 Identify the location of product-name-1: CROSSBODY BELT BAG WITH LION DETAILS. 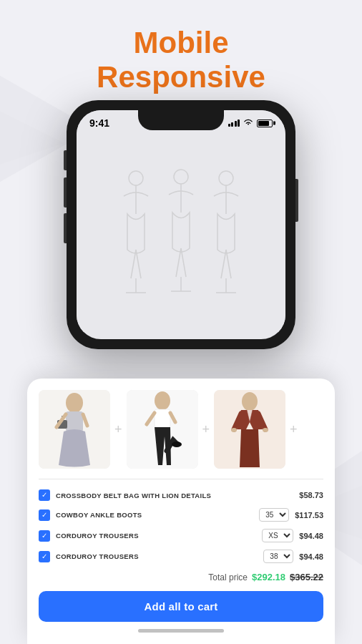
(175, 495).